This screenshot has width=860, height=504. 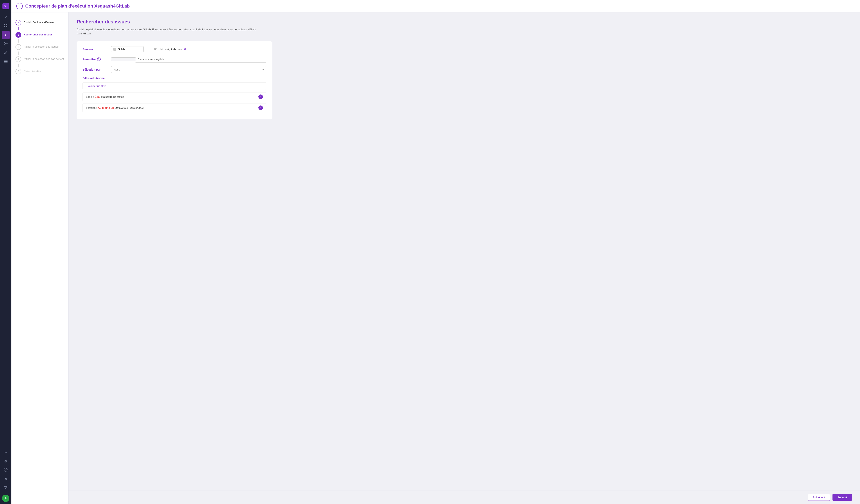 What do you see at coordinates (95, 59) in the screenshot?
I see `scope-label: Périmètre ?` at bounding box center [95, 59].